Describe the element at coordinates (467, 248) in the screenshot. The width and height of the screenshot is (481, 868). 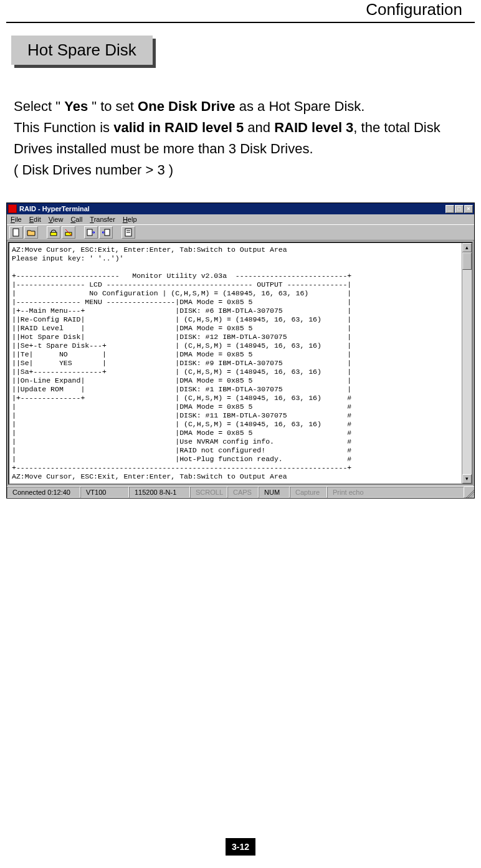
I see `scroll-up-icon: ▴` at that location.